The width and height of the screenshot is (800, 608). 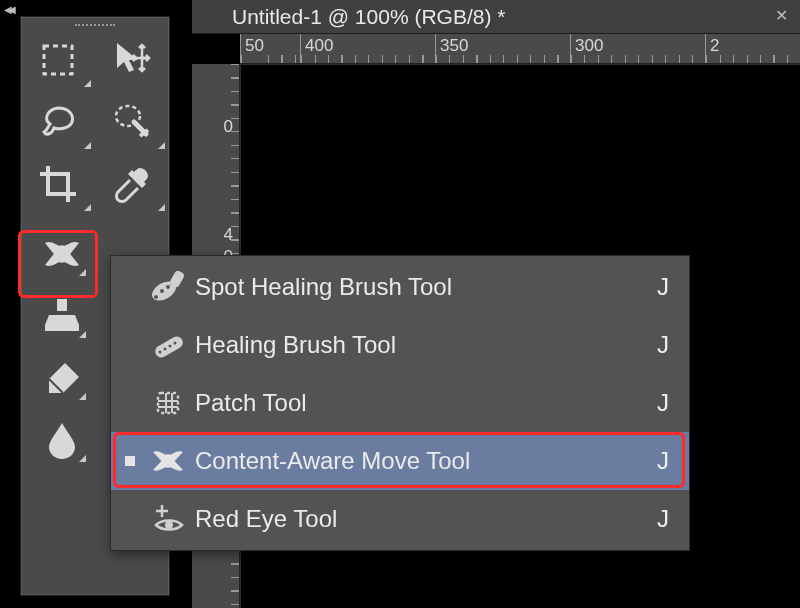 What do you see at coordinates (8, 10) in the screenshot?
I see `collapse-panel-arrows: ◀◀` at bounding box center [8, 10].